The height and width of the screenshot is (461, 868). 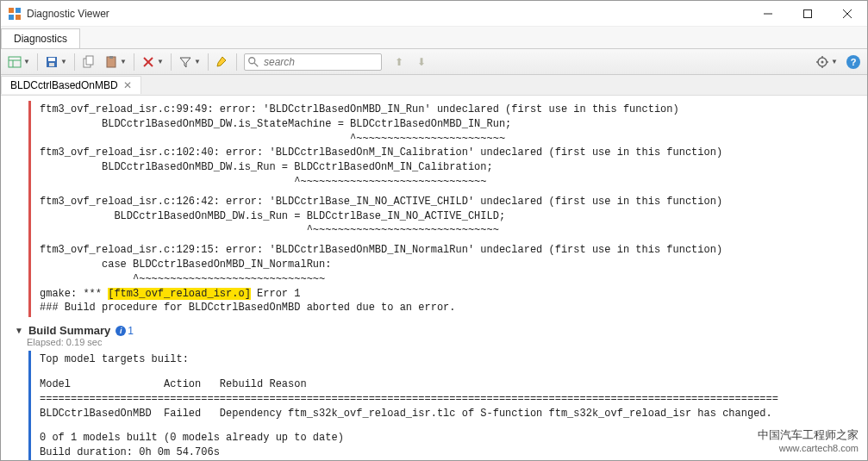 I want to click on paste-button: ▼, so click(x=116, y=62).